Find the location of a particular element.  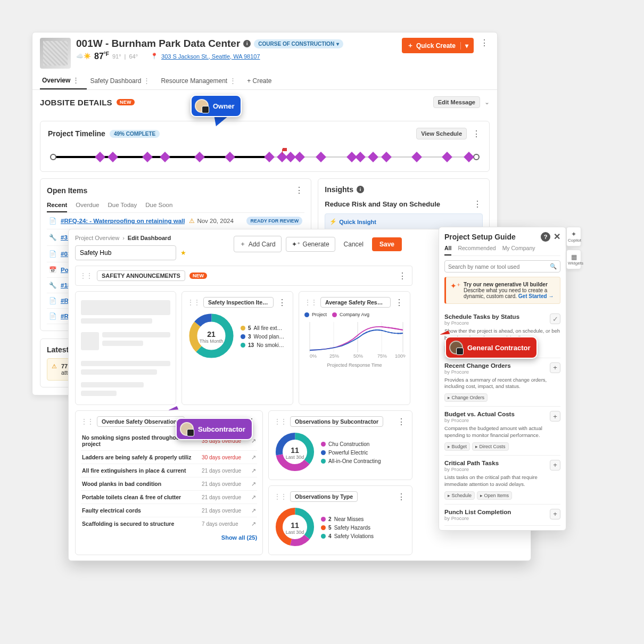

header-overflow-menu: ⋮ is located at coordinates (484, 43).